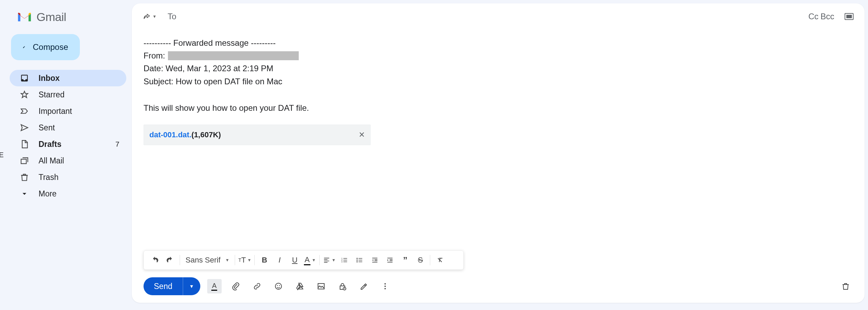 This screenshot has height=310, width=868. I want to click on important-icon, so click(24, 111).